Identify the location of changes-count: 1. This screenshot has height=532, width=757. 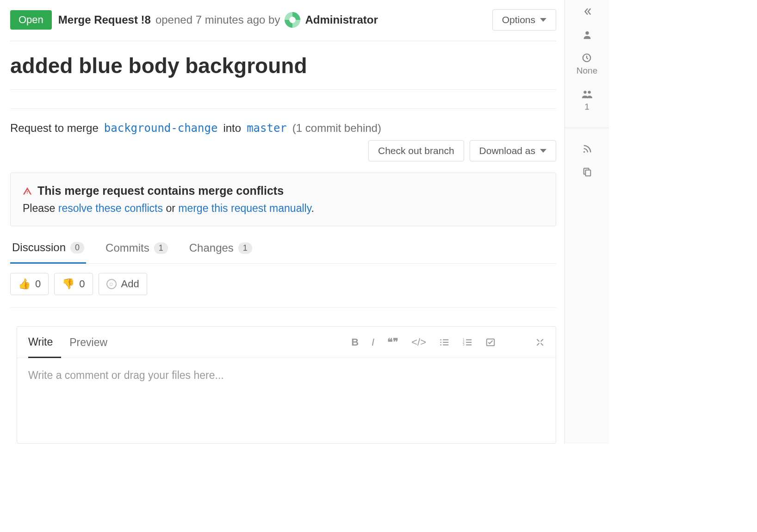
(245, 248).